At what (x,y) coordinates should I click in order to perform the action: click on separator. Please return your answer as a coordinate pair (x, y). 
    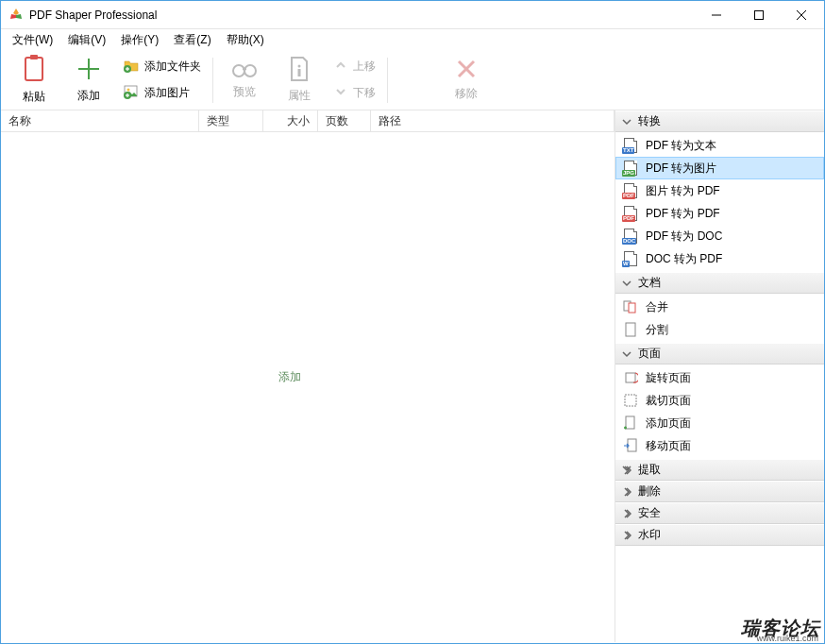
    Looking at the image, I should click on (213, 80).